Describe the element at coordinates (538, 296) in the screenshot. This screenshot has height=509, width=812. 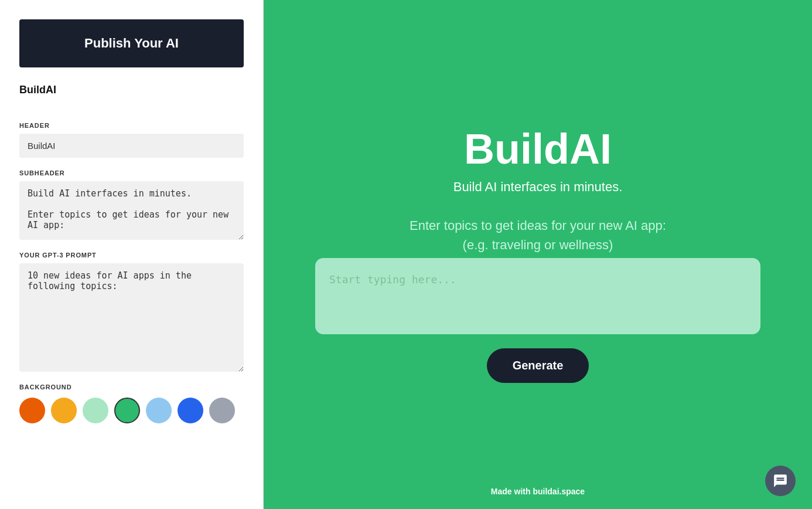
I see `preview-input` at that location.